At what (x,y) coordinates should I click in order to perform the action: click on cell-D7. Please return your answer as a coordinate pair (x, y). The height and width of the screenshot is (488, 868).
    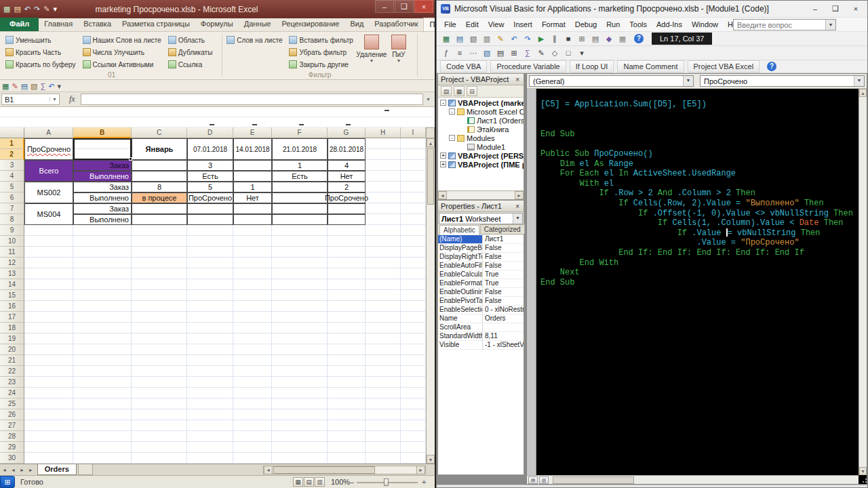
    Looking at the image, I should click on (210, 209).